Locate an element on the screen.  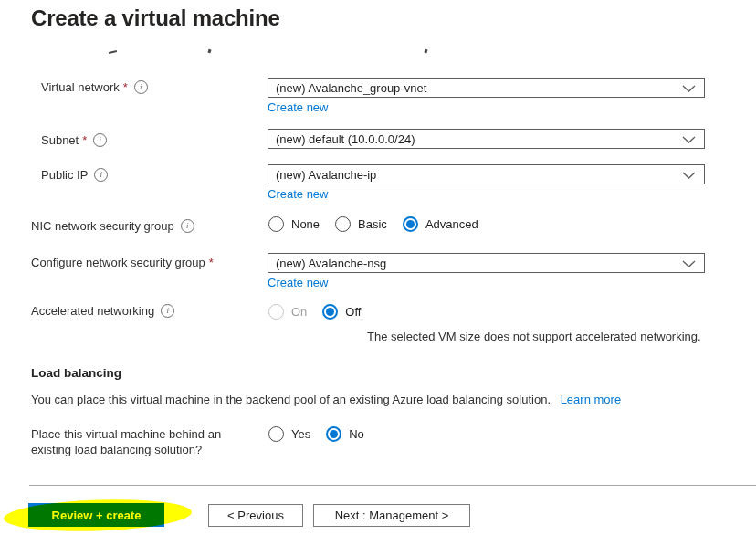
radio-no is located at coordinates (334, 435).